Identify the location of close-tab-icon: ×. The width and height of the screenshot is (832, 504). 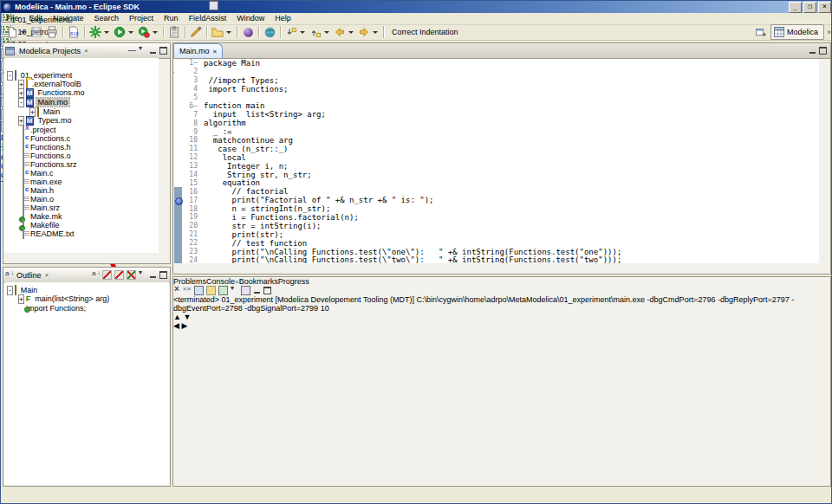
(215, 52).